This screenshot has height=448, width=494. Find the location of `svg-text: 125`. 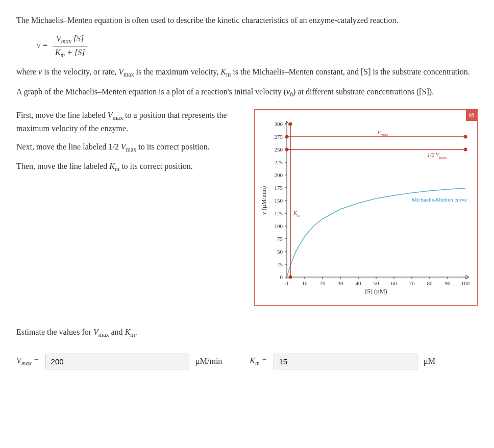

svg-text: 125 is located at coordinates (279, 213).